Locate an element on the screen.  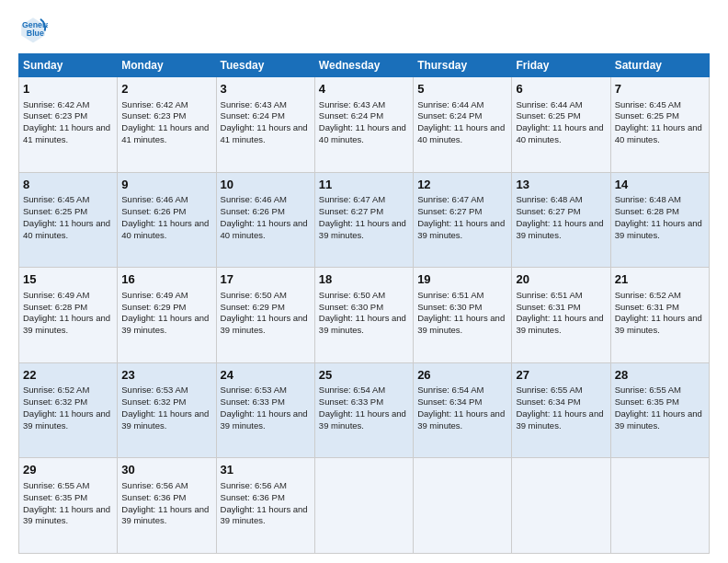
day-number: 22 is located at coordinates (68, 375).